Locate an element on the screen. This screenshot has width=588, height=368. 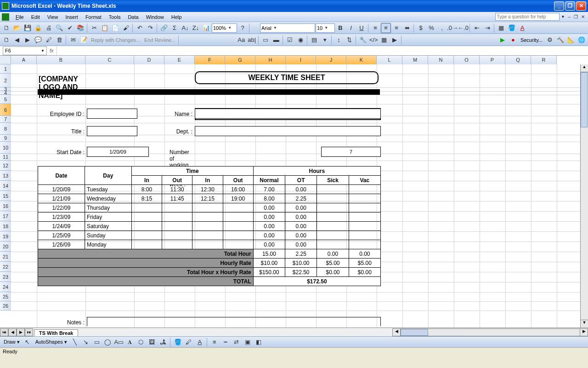
tab-first-button: ⏮ is located at coordinates (4, 332).